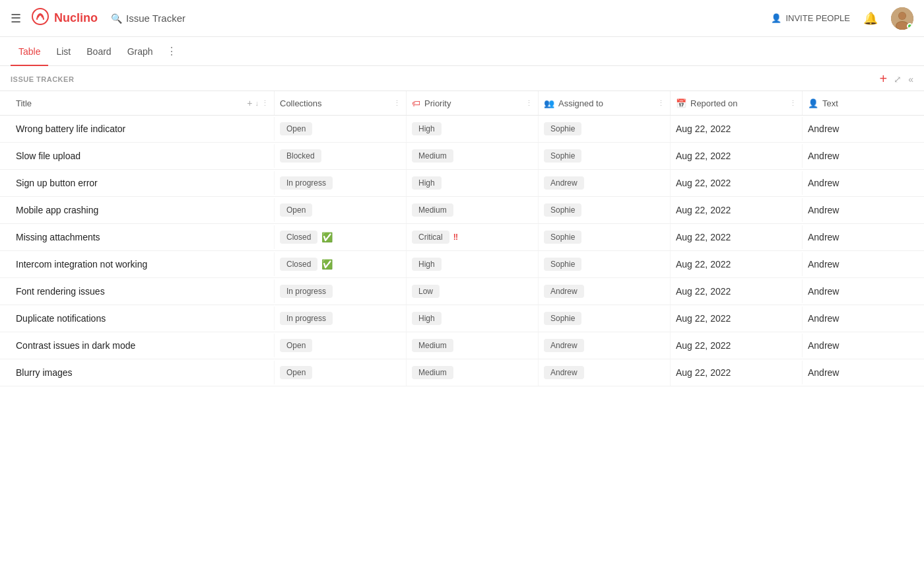 Image resolution: width=924 pixels, height=578 pixels. Describe the element at coordinates (433, 210) in the screenshot. I see `priority-badge: Medium` at that location.